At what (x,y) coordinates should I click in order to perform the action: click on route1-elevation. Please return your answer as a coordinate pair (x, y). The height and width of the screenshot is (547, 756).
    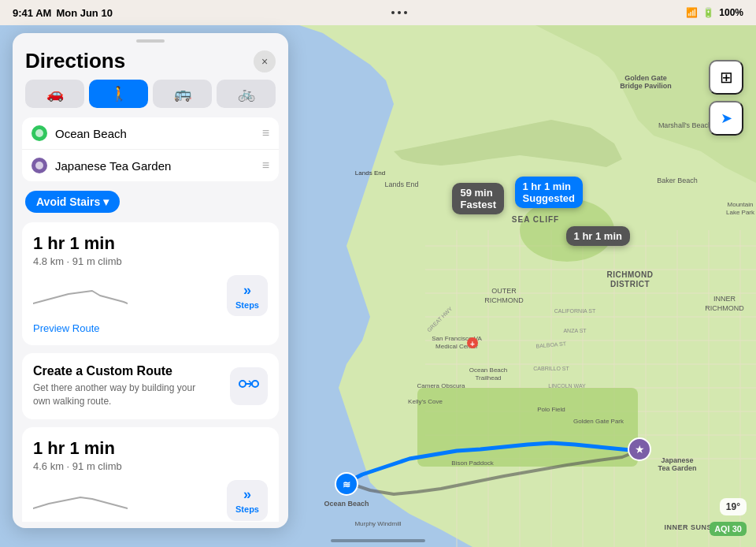
    Looking at the image, I should click on (130, 296).